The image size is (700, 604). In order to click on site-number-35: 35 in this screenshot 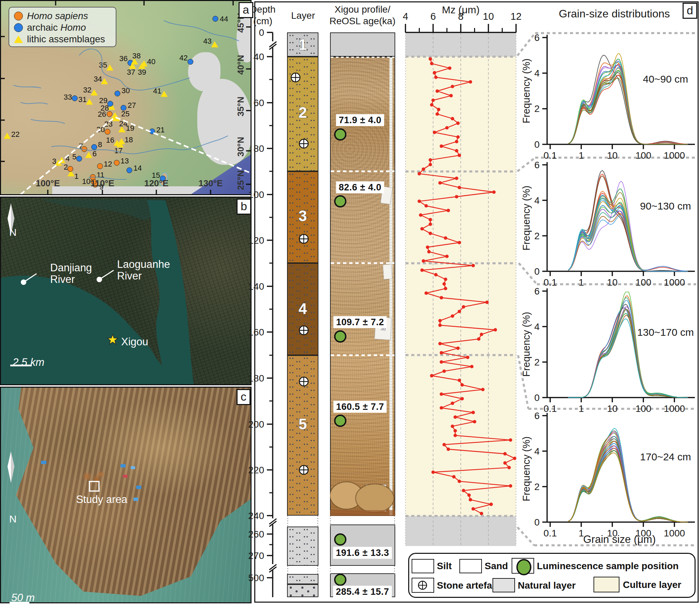, I will do `click(103, 65)`.